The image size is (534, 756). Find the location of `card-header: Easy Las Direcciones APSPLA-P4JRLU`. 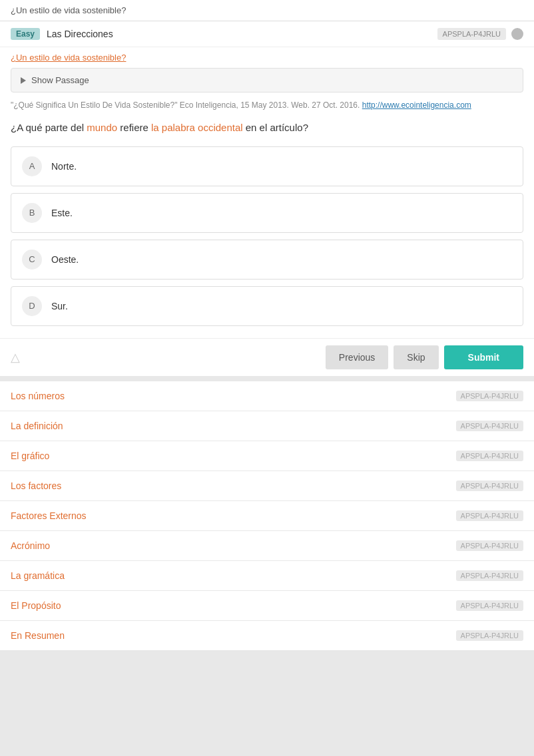

card-header: Easy Las Direcciones APSPLA-P4JRLU is located at coordinates (267, 35).